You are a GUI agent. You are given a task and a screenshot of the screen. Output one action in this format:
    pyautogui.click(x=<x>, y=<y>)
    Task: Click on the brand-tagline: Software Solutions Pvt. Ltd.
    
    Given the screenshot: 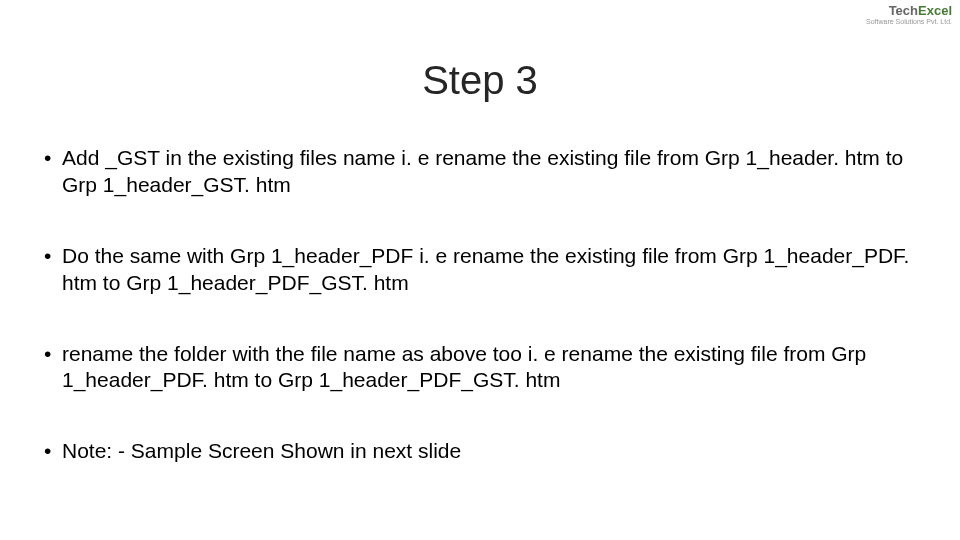 What is the action you would take?
    pyautogui.click(x=909, y=22)
    